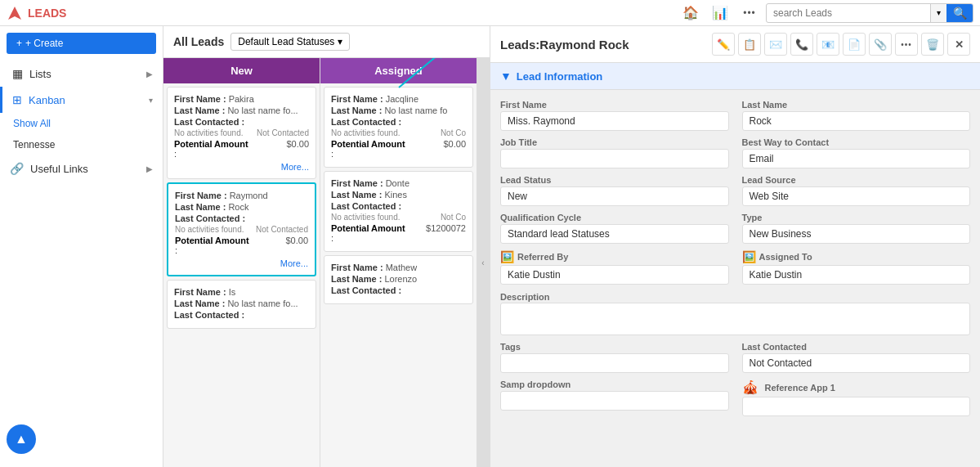  I want to click on kanban-arrow-icon: ▾, so click(150, 100).